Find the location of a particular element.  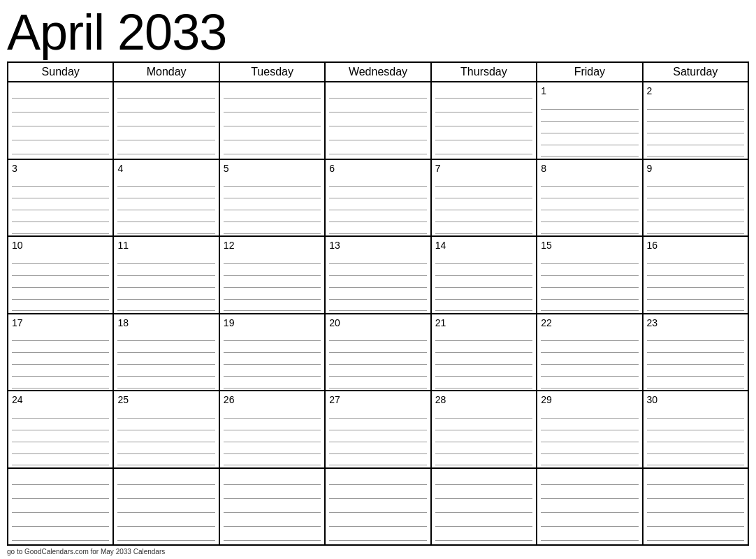

day-header-wednesday: Wednesday is located at coordinates (379, 72).